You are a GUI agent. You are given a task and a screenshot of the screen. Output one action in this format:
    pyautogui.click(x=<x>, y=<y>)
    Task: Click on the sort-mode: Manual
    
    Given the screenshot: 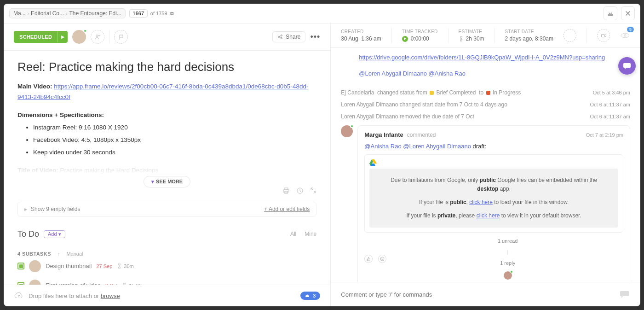 What is the action you would take?
    pyautogui.click(x=75, y=254)
    